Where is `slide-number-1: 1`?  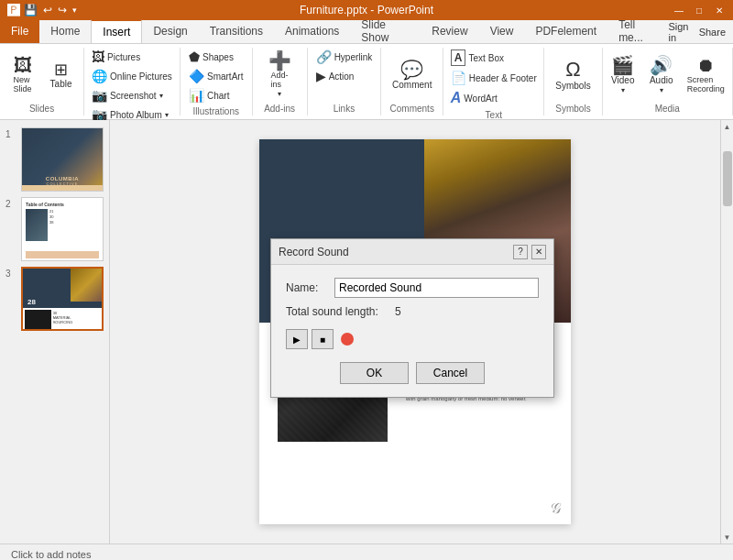
slide-number-1: 1 is located at coordinates (11, 134).